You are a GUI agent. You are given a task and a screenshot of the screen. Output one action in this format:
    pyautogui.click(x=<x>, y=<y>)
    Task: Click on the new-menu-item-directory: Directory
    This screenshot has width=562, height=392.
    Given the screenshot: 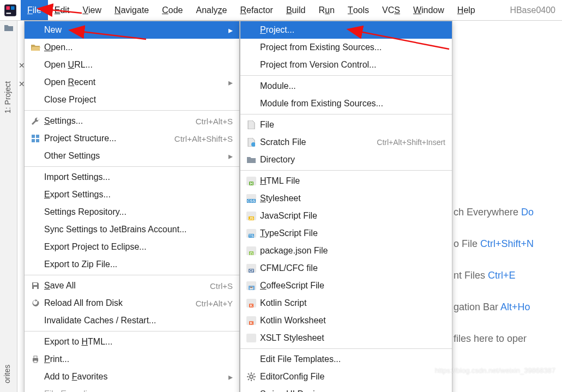 What is the action you would take?
    pyautogui.click(x=346, y=160)
    